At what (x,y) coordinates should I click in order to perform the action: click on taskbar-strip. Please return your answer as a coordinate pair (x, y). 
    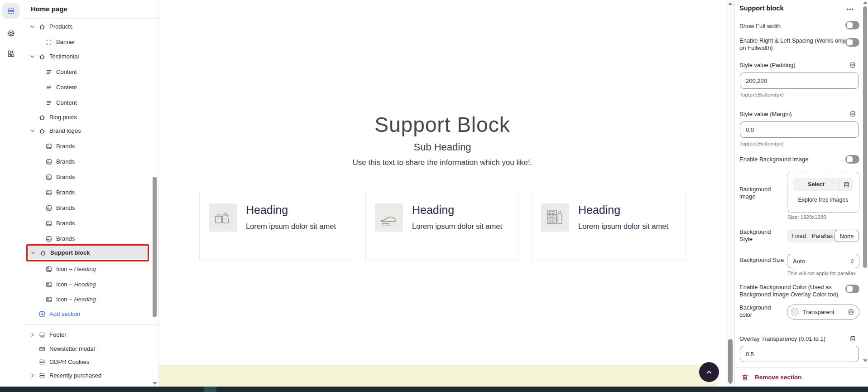
    Looking at the image, I should click on (434, 389).